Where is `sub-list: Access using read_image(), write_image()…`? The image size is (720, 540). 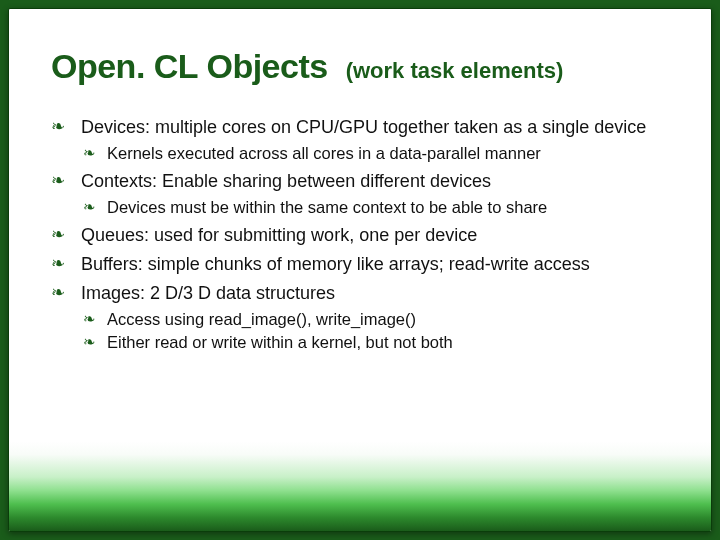
sub-list: Access using read_image(), write_image()… is located at coordinates (375, 331).